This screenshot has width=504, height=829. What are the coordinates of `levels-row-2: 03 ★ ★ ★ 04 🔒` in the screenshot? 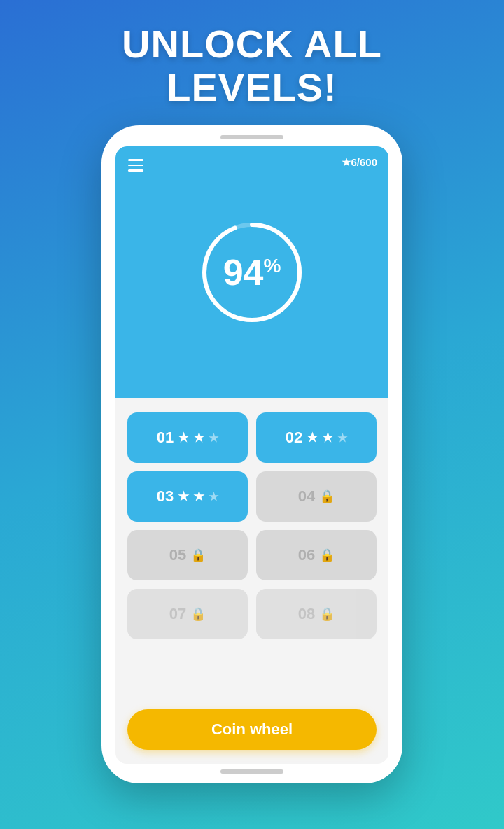 It's located at (252, 496).